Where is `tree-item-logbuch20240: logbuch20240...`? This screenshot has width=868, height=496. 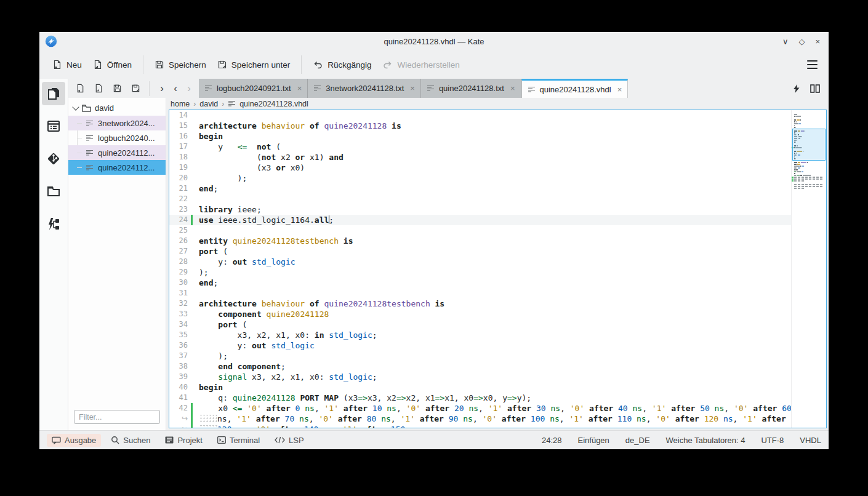
tree-item-logbuch20240: logbuch20240... is located at coordinates (117, 138).